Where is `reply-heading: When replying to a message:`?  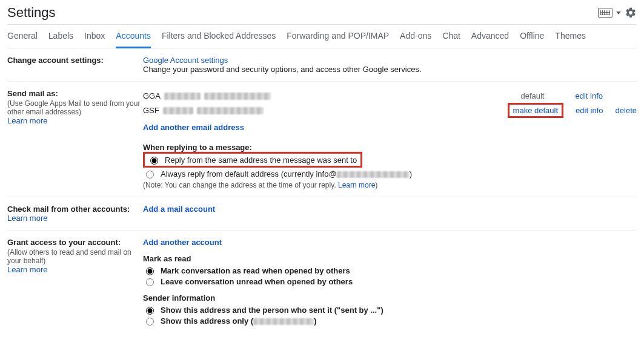
reply-heading: When replying to a message: is located at coordinates (390, 148).